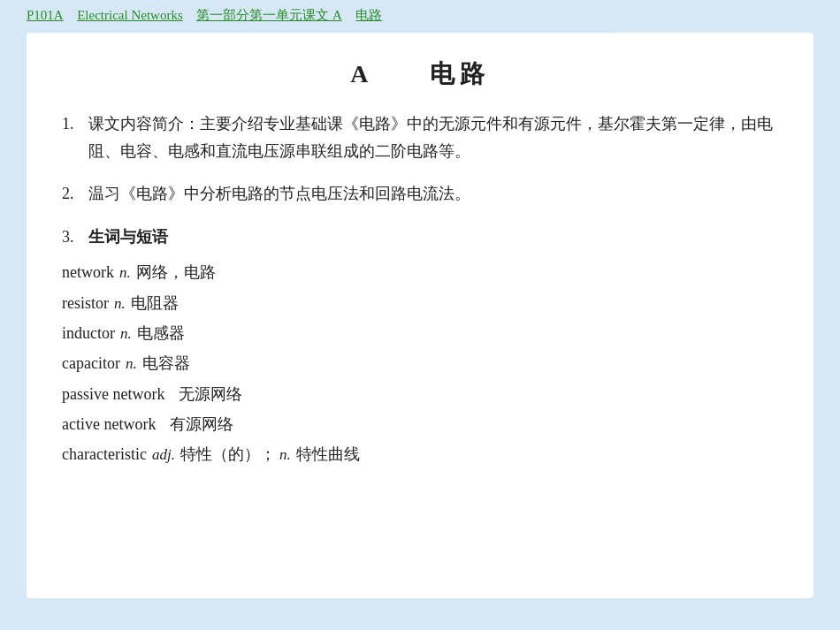 This screenshot has height=630, width=840. What do you see at coordinates (420, 333) in the screenshot?
I see `vocab-inductor: inductor n. 电感器` at bounding box center [420, 333].